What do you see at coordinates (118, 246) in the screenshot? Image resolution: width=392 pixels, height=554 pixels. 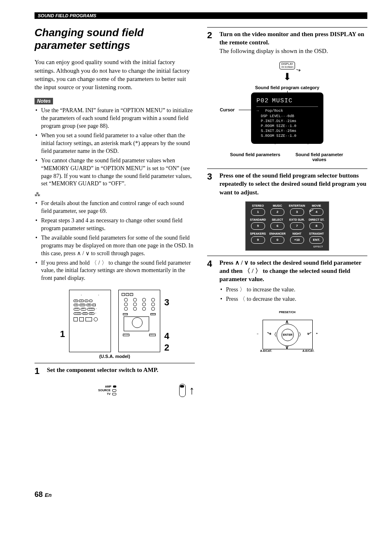 I see `tip-item: The available sound field parameters for…` at bounding box center [118, 246].